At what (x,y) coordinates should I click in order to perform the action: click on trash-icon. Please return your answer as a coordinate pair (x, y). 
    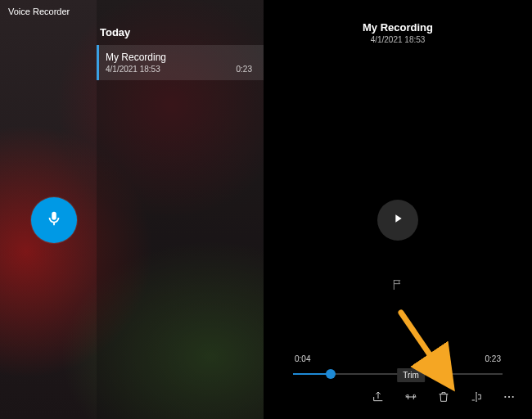
    Looking at the image, I should click on (444, 399).